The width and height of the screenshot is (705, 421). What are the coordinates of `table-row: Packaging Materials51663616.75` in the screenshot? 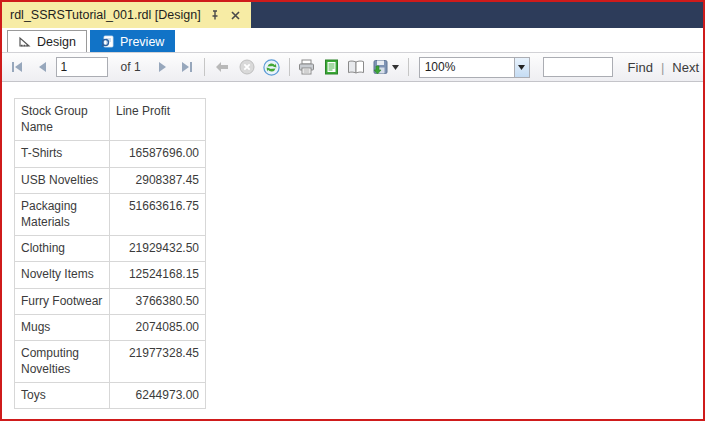 It's located at (110, 214).